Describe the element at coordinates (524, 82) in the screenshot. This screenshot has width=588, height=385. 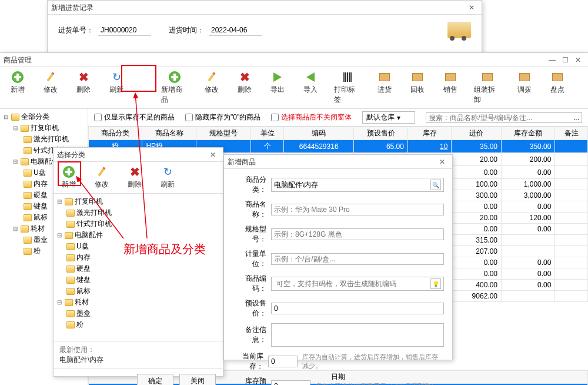
I see `transfer-button: 调拨` at that location.